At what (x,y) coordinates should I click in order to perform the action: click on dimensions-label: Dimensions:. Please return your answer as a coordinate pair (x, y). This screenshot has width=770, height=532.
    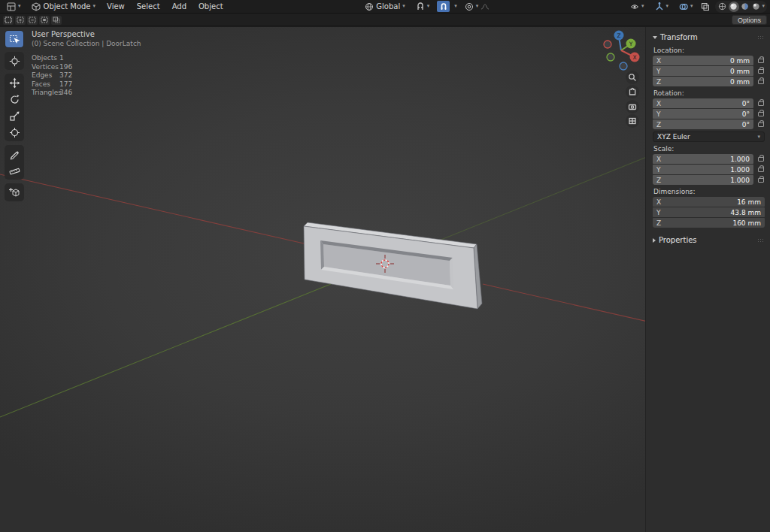
    Looking at the image, I should click on (709, 192).